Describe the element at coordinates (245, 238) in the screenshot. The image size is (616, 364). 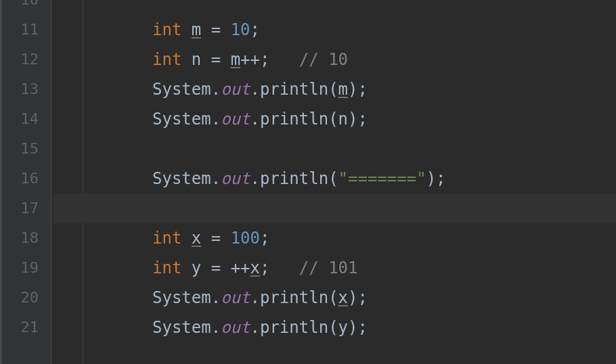
I see `number-literal: 100` at that location.